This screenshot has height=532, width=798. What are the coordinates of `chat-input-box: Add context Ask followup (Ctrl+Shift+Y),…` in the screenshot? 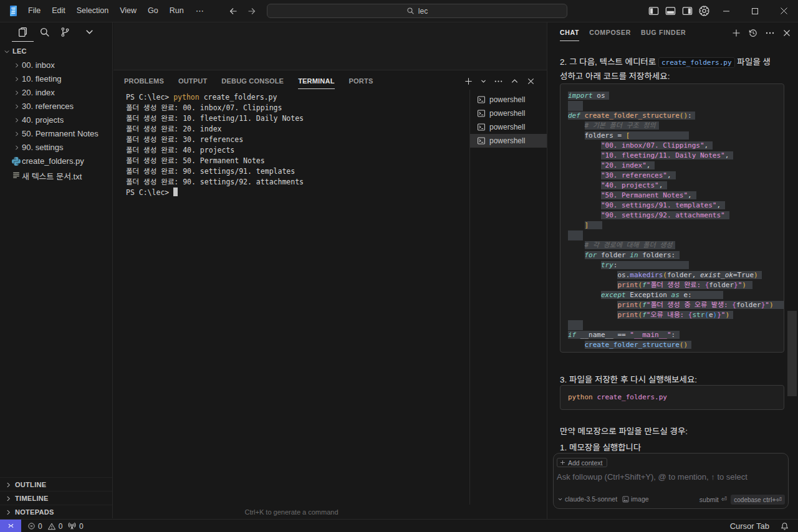 It's located at (671, 481).